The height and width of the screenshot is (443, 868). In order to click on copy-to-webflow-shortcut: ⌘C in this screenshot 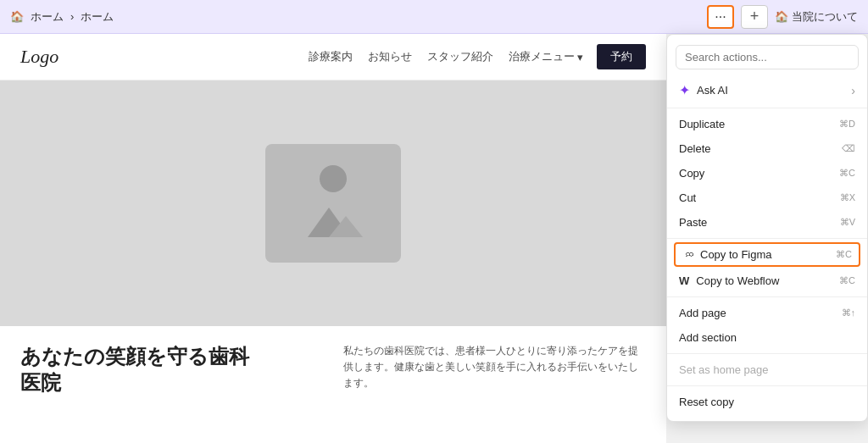, I will do `click(848, 281)`.